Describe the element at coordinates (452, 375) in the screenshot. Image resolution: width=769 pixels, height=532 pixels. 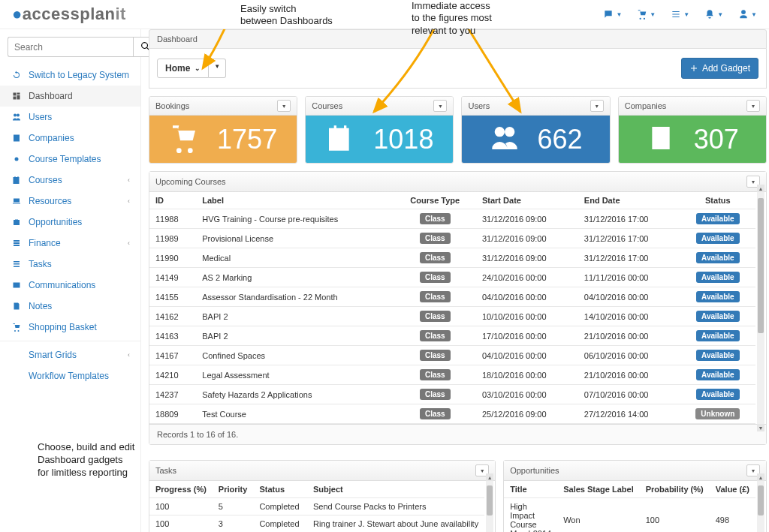
I see `table-row: 14210 Legal Assessment Class 18/10/2016 …` at that location.